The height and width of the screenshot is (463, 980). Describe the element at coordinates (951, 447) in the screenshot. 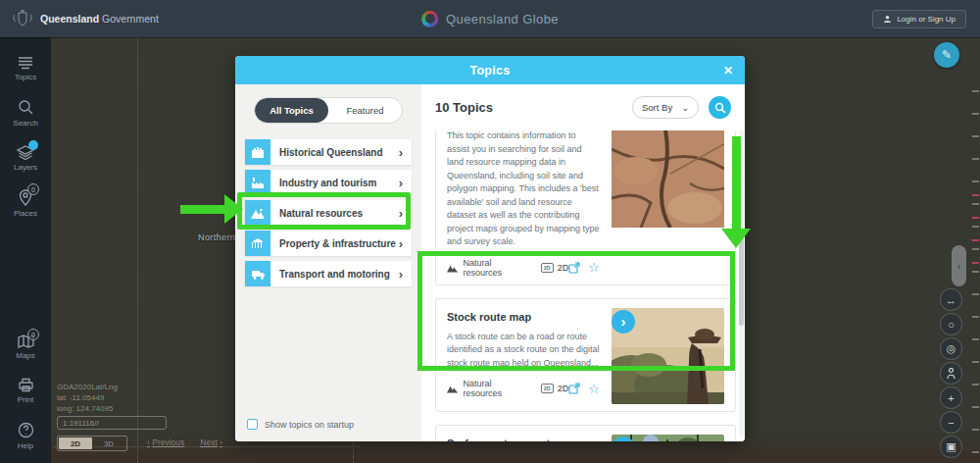

I see `extent-button: ▣` at that location.